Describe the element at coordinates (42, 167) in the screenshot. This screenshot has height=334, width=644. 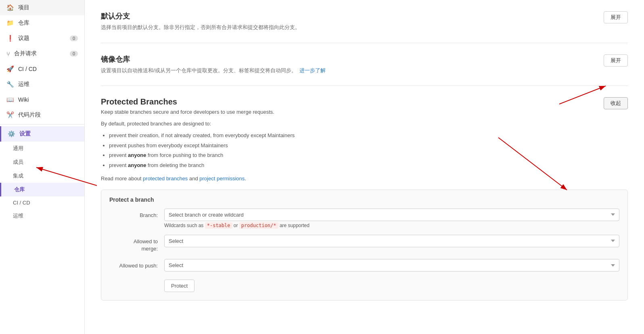
I see `sidebar: 🏠 项目 📁 仓库 ❗ 议题 0 ⑂ 合并请求 0 🚀 CI / CD 🔧 运维…` at that location.